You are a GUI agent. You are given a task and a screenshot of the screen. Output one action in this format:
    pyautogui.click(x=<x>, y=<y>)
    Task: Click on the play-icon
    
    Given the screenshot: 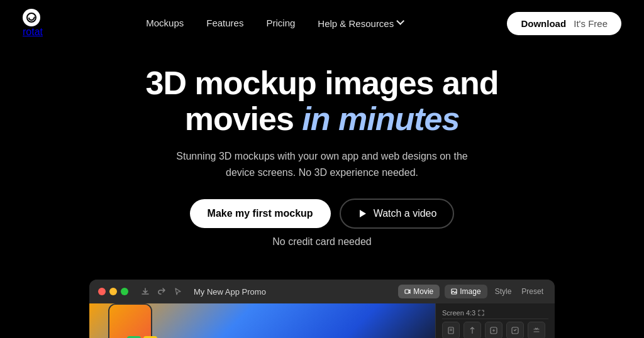 What is the action you would take?
    pyautogui.click(x=363, y=214)
    